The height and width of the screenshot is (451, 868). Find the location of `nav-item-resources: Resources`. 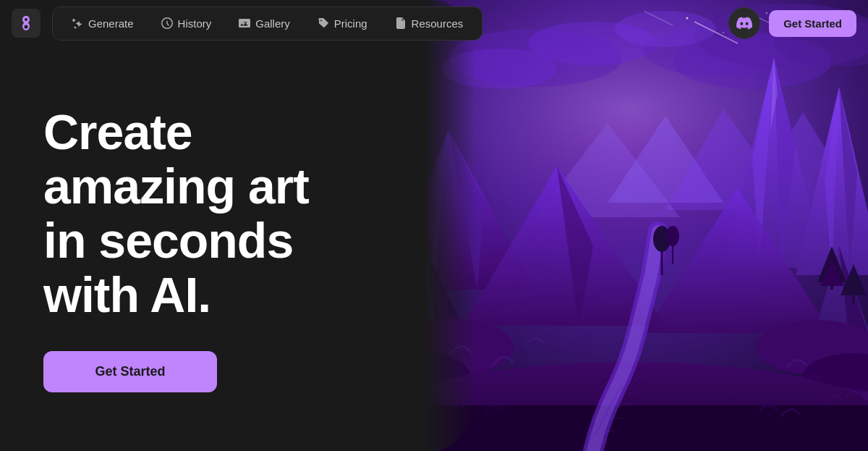

nav-item-resources: Resources is located at coordinates (430, 23).